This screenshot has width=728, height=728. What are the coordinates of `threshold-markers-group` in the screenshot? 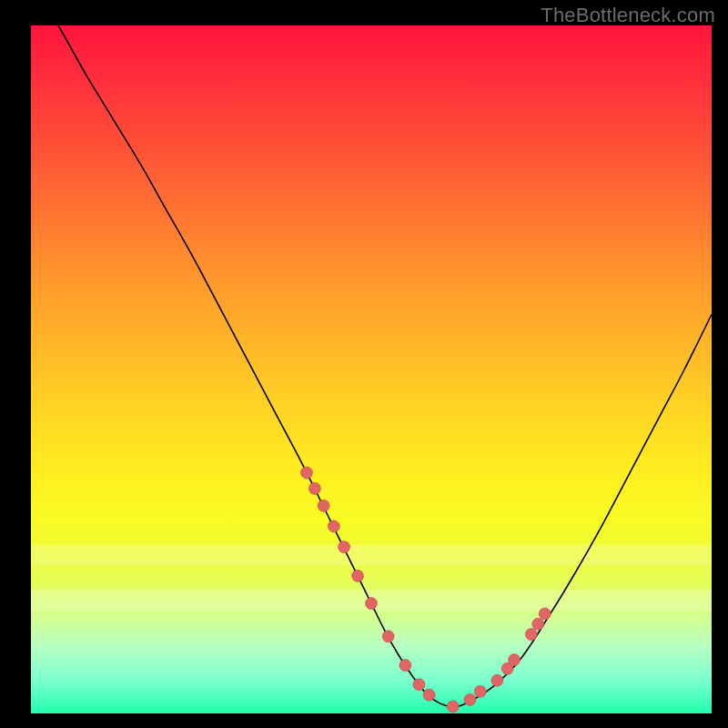 It's located at (426, 590).